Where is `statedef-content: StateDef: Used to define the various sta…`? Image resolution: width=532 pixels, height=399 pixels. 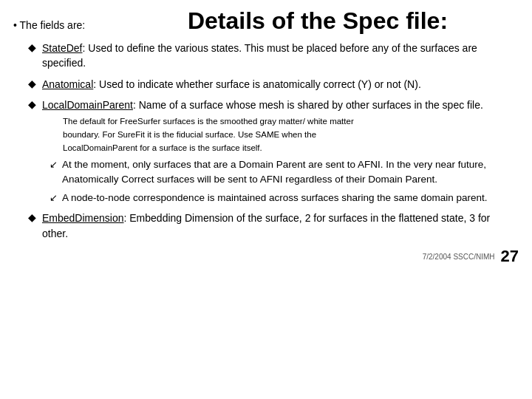 statedef-content: StateDef: Used to define the various sta… is located at coordinates (281, 56).